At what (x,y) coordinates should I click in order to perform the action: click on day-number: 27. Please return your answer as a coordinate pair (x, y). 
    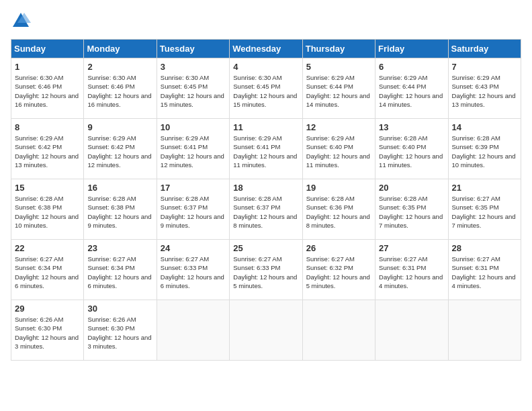
    Looking at the image, I should click on (411, 248).